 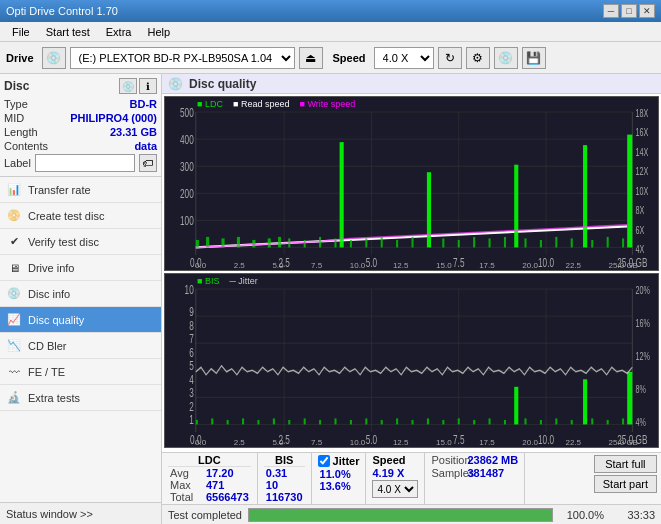 I want to click on total-ldc-value: 6566473, so click(x=228, y=497).